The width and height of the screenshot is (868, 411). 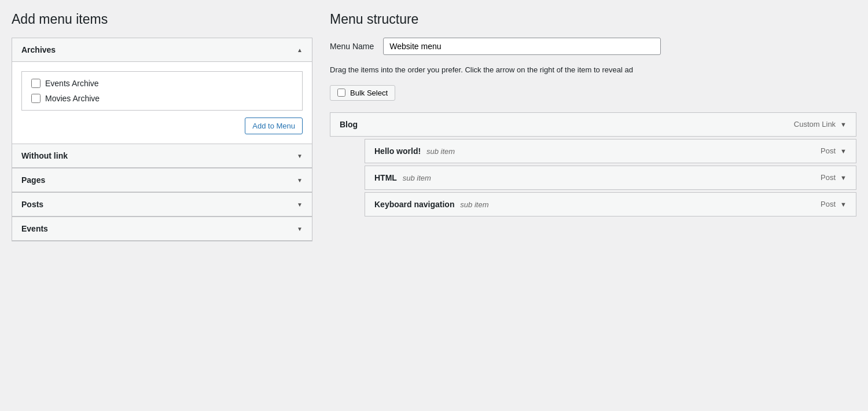 I want to click on events-header: Events ▼, so click(x=162, y=229).